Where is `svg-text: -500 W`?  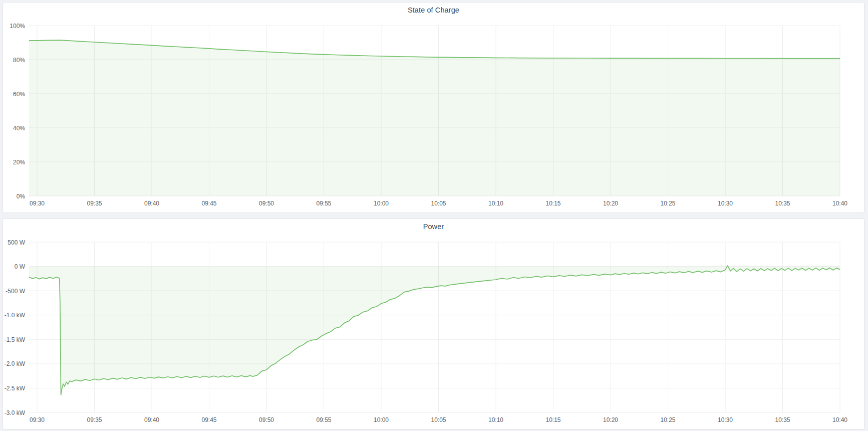
svg-text: -500 W is located at coordinates (15, 291).